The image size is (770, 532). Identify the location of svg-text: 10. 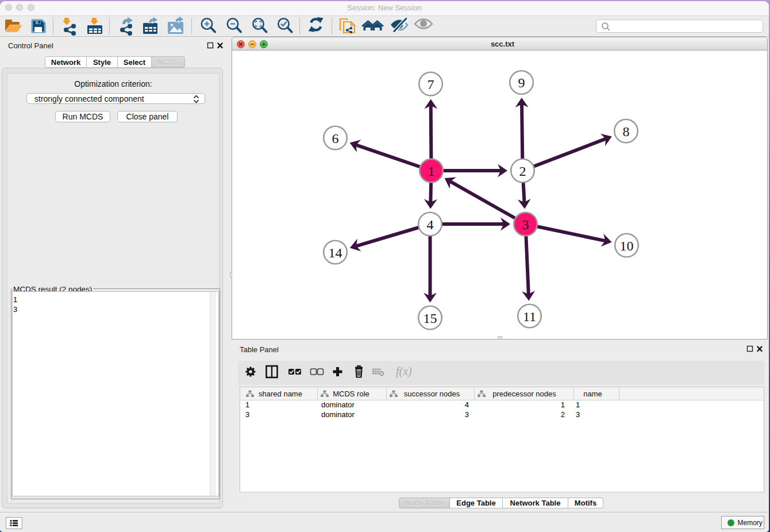
(627, 246).